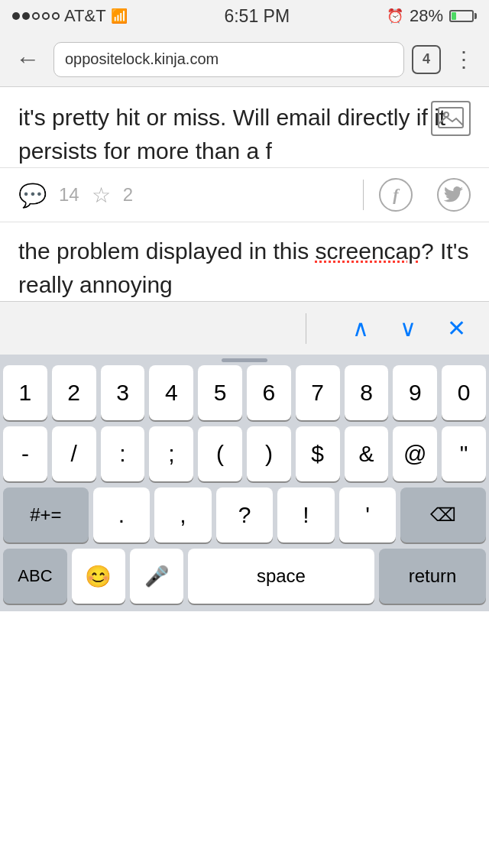 This screenshot has height=868, width=489. I want to click on handle-bar, so click(244, 361).